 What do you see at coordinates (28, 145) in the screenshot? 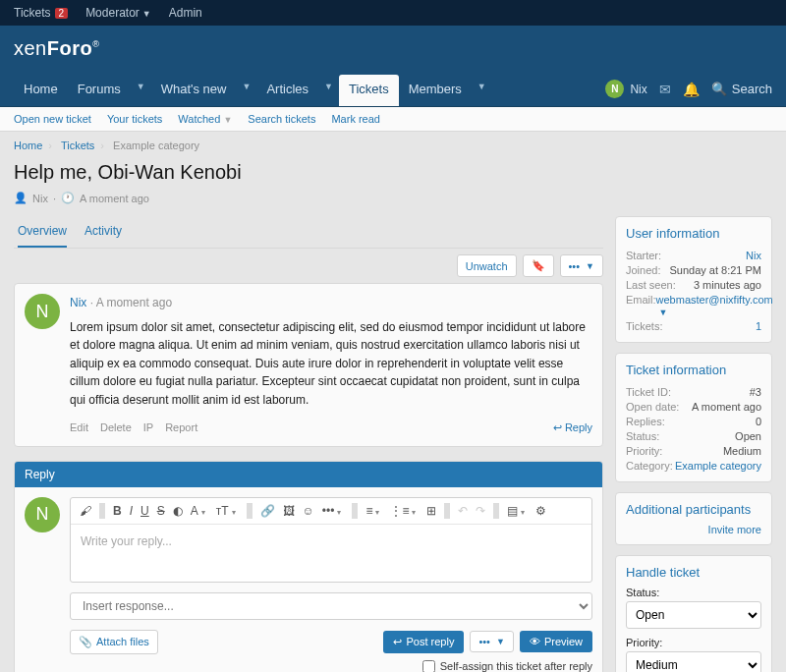
I see `breadcrumb-home: Home` at bounding box center [28, 145].